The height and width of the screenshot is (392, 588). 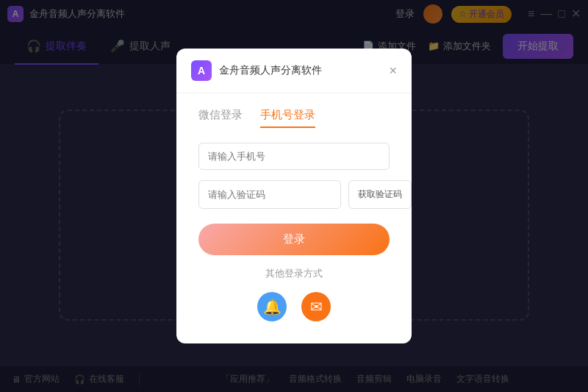 I want to click on code-input, so click(x=270, y=194).